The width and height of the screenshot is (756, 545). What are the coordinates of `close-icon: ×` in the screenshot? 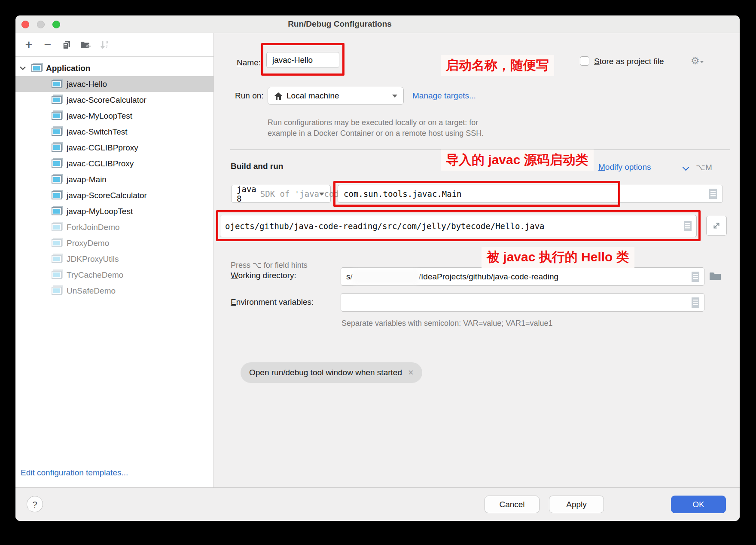 It's located at (411, 373).